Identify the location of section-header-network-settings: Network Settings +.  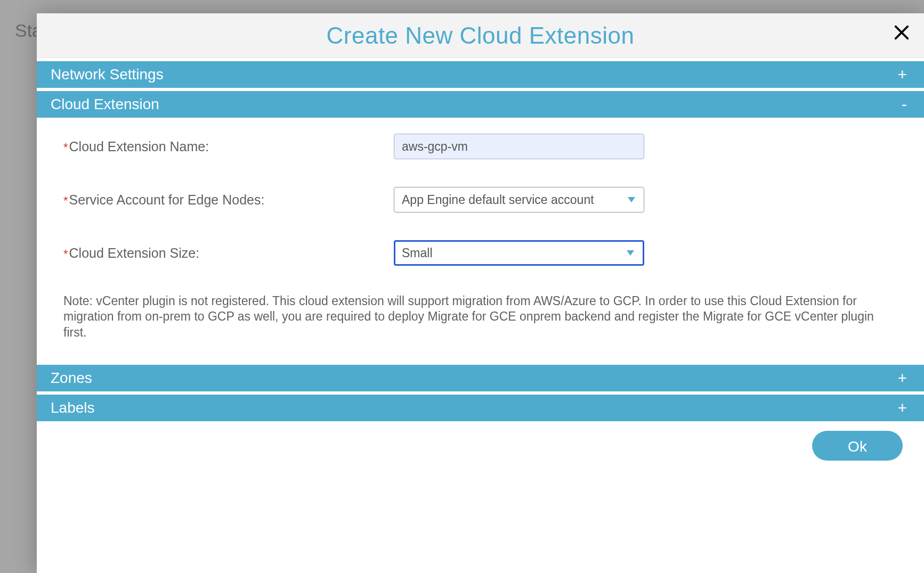
(481, 75).